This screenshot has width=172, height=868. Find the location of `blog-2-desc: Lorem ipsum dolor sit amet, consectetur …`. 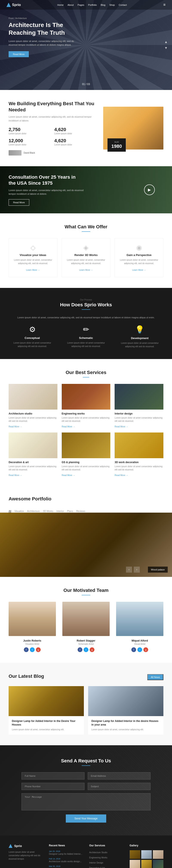

blog-2-desc: Lorem ipsum dolor sit amet, consectetur … is located at coordinates (126, 730).